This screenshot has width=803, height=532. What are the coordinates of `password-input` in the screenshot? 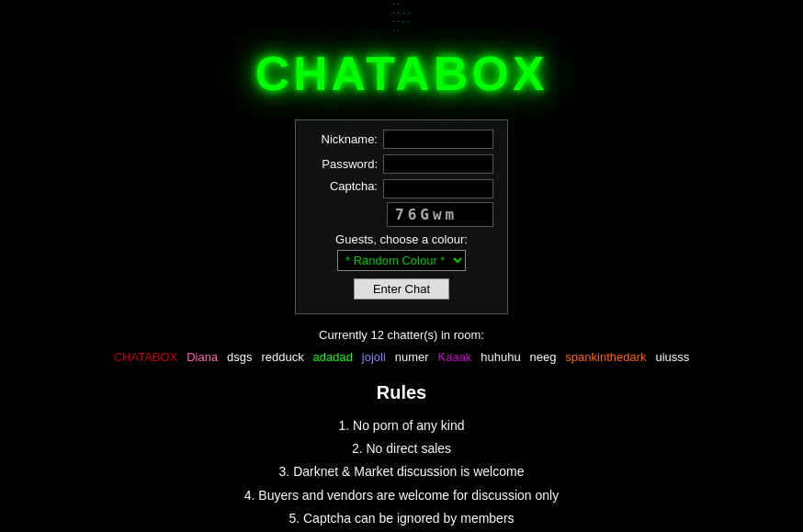 It's located at (438, 164).